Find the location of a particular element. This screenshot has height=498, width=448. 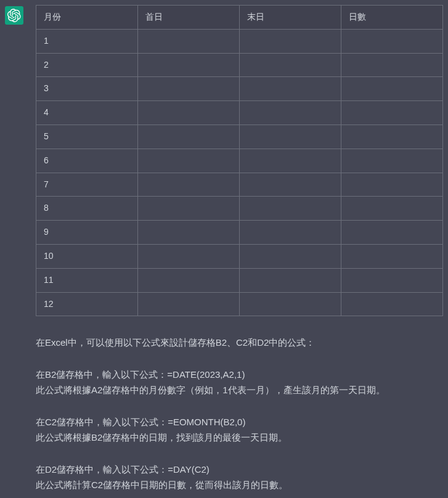

table-row: 7 is located at coordinates (240, 185).